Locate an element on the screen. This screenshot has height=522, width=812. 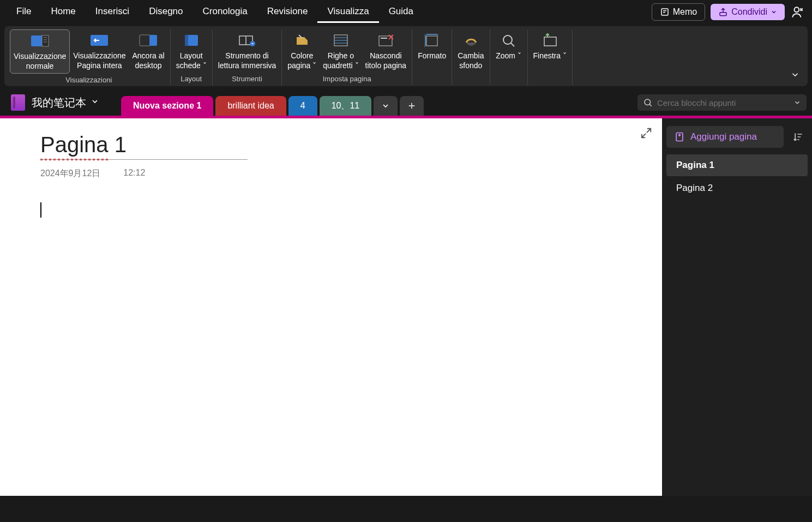
ribbon-label: Righe o quadretti ˅ is located at coordinates (340, 61).